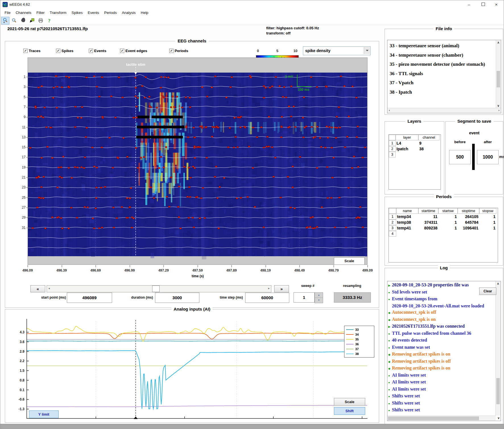 The image size is (504, 429). Describe the element at coordinates (304, 297) in the screenshot. I see `sweep-input: 1` at that location.